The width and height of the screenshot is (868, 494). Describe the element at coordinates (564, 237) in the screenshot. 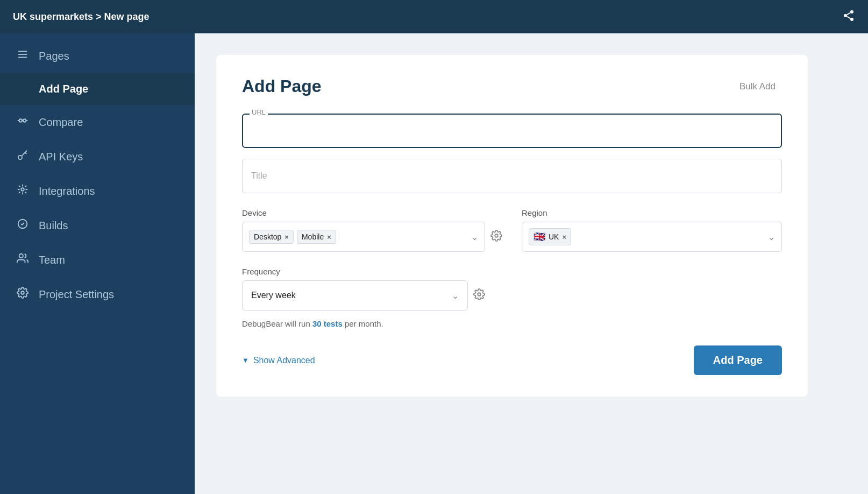

I see `uk-tag-remove: ×` at that location.